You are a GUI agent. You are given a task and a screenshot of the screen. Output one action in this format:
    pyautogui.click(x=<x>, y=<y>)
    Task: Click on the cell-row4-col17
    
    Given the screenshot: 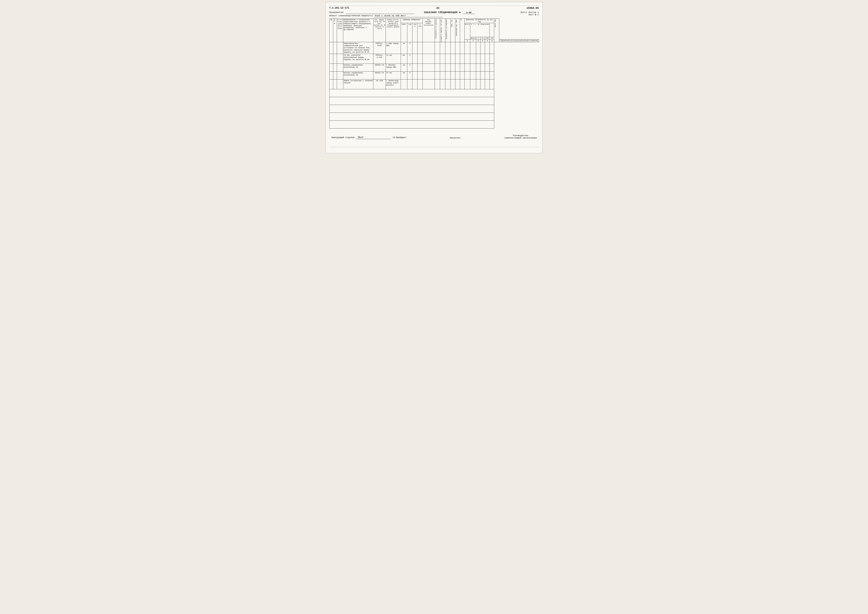 What is the action you would take?
    pyautogui.click(x=478, y=76)
    